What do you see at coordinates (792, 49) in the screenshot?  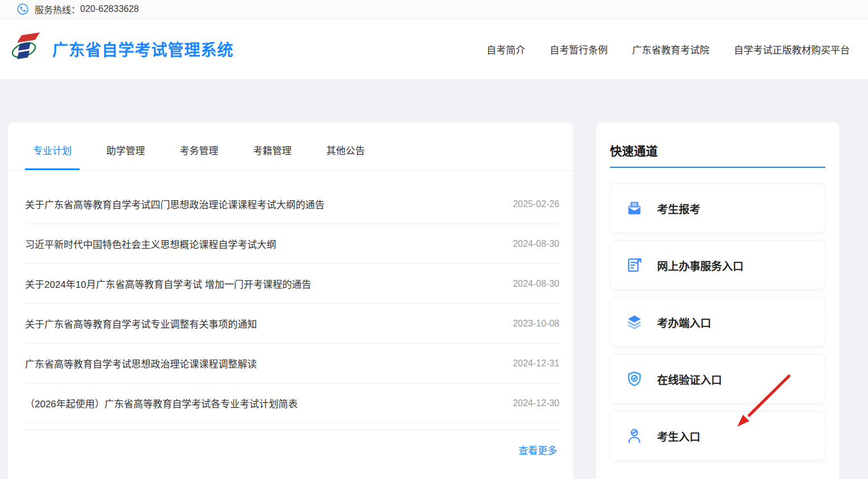 I see `header-nav-link: 自学考试正版教材购买平台` at bounding box center [792, 49].